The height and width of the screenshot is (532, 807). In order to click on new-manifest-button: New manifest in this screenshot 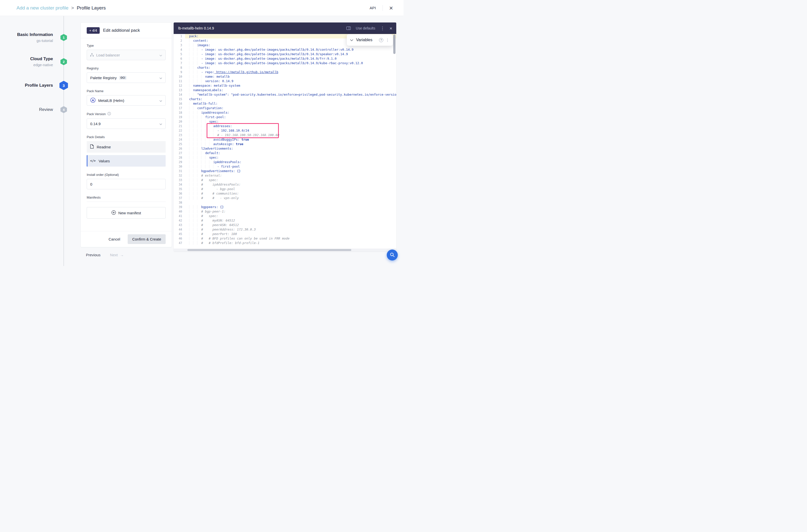, I will do `click(126, 213)`.